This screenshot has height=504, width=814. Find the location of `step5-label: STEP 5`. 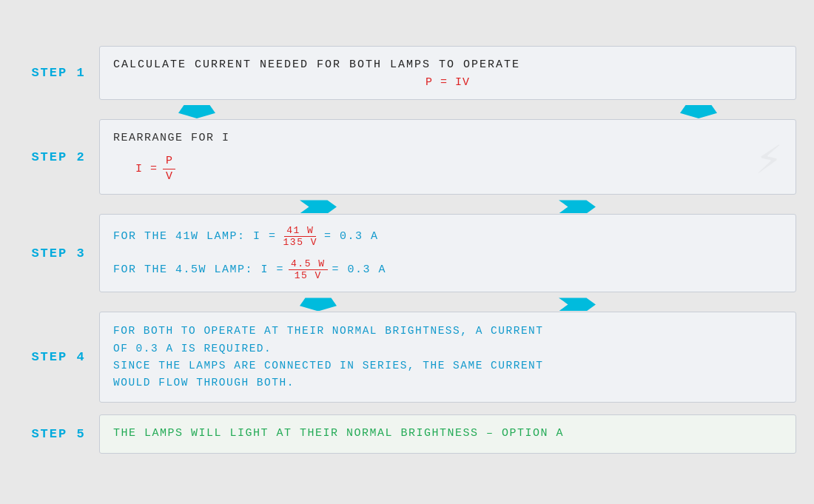

step5-label: STEP 5 is located at coordinates (58, 434).